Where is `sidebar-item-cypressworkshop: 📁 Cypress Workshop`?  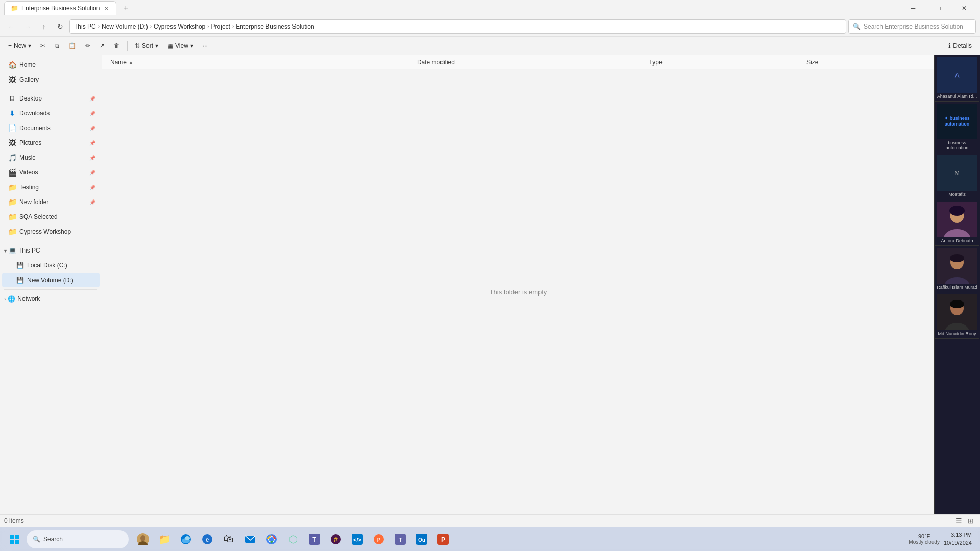 sidebar-item-cypressworkshop: 📁 Cypress Workshop is located at coordinates (51, 232).